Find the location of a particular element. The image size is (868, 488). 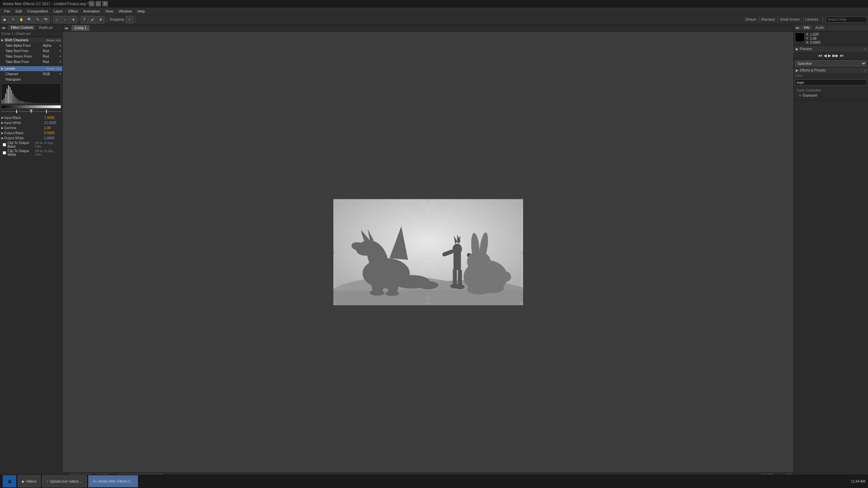

exposure-item: fx Exposure is located at coordinates (831, 96).